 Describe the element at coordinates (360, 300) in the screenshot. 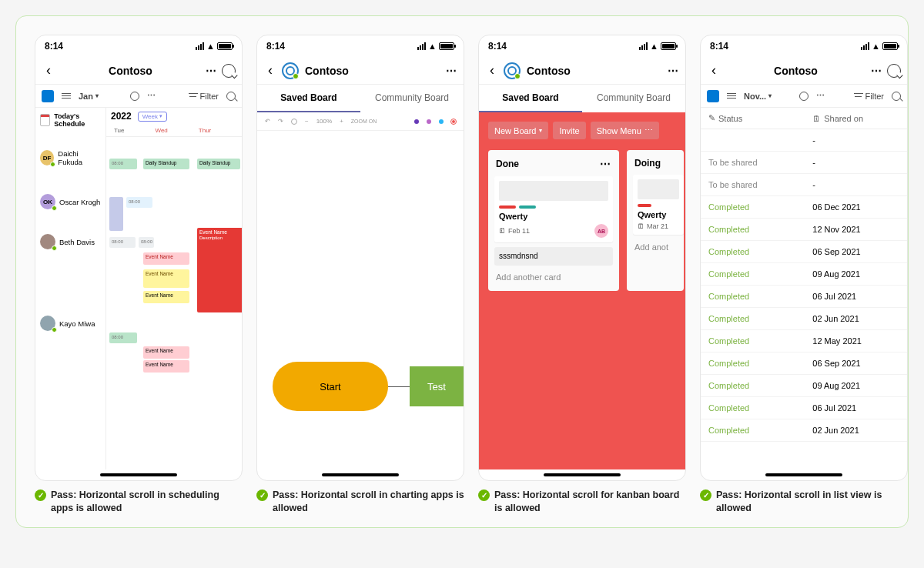

I see `chart-canvas: Start Test` at that location.